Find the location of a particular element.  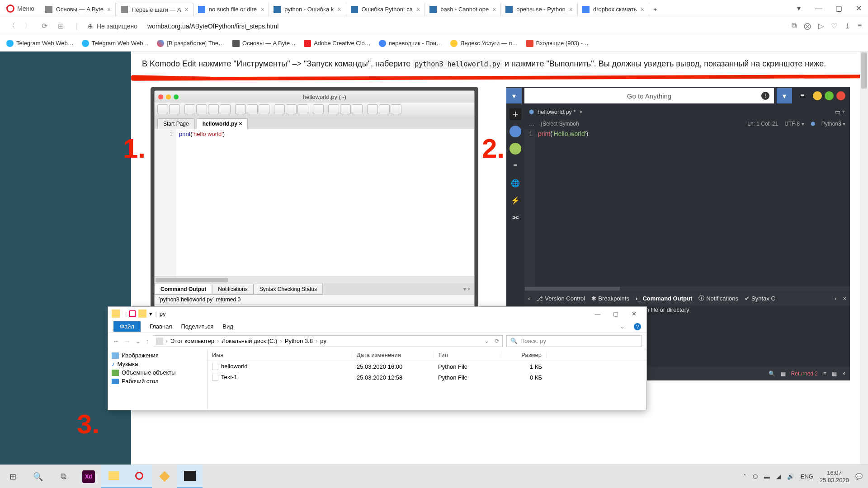

qa-dropdown-icon: ▾ is located at coordinates (151, 314).